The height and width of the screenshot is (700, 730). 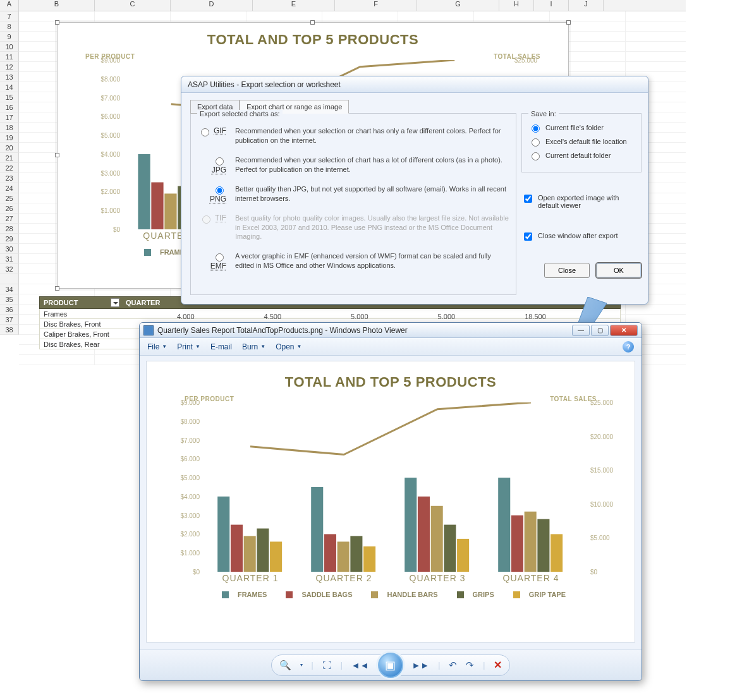 What do you see at coordinates (619, 270) in the screenshot?
I see `ok-button: OK` at bounding box center [619, 270].